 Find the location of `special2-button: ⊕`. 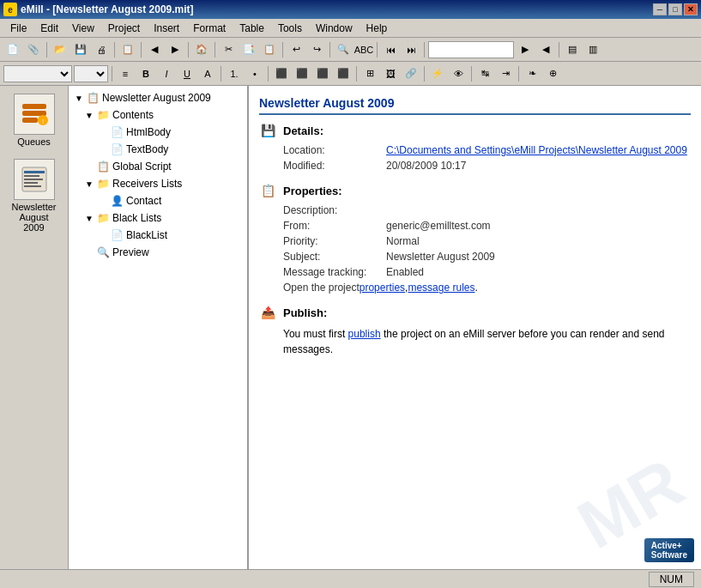

special2-button: ⊕ is located at coordinates (553, 74).